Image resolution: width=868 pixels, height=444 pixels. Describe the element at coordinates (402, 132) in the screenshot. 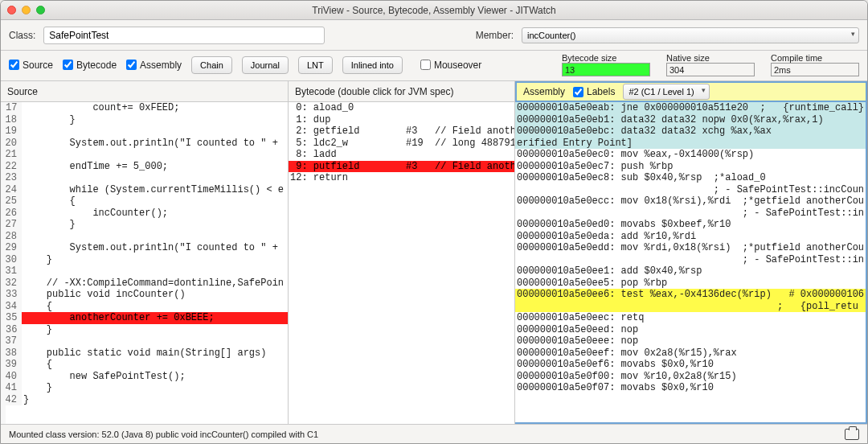

I see `code-line: 2: getfield #3 // Field another` at that location.